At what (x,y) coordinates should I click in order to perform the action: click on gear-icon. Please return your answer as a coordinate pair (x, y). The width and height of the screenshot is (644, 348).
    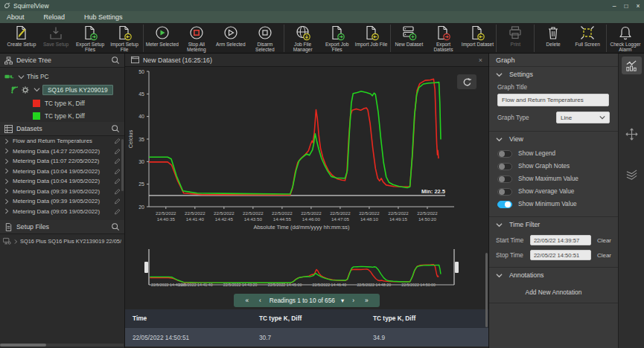
    Looking at the image, I should click on (25, 90).